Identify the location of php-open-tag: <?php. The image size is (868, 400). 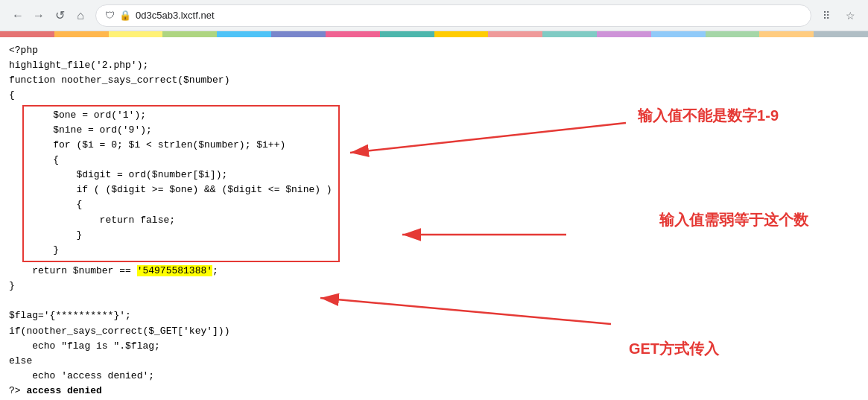
(24, 51).